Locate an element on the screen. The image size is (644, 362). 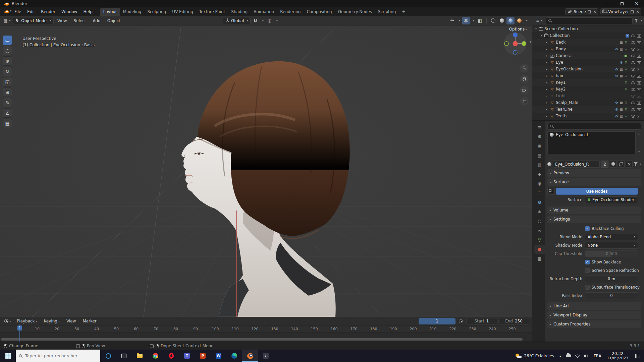
cortana-button is located at coordinates (108, 356).